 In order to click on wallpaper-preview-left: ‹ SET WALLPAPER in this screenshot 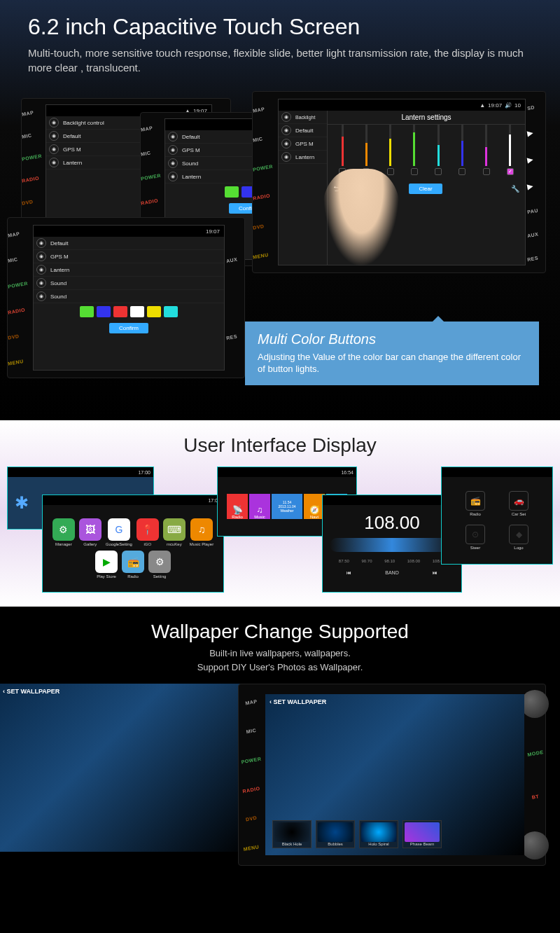, I will do `click(125, 768)`.